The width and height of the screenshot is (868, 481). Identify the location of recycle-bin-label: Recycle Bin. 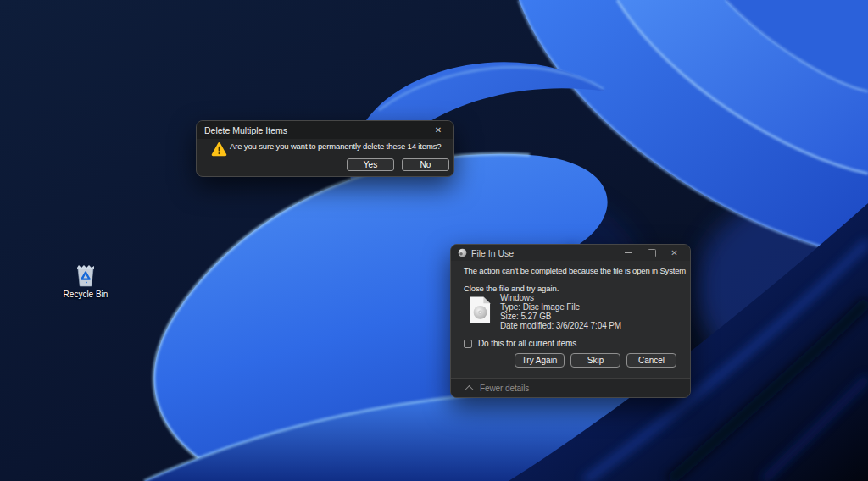
(86, 295).